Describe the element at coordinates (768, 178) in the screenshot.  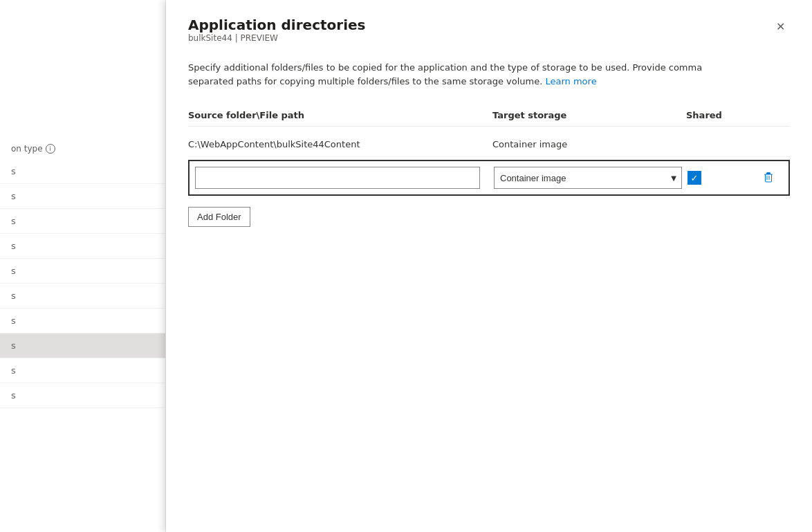
I see `delete-row-button` at that location.